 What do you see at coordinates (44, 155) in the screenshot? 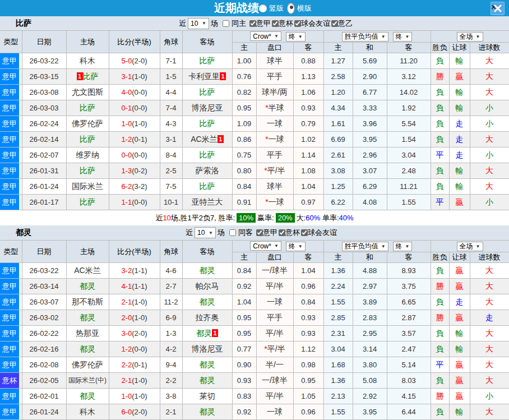
I see `match-date: 26-02-07` at bounding box center [44, 155].